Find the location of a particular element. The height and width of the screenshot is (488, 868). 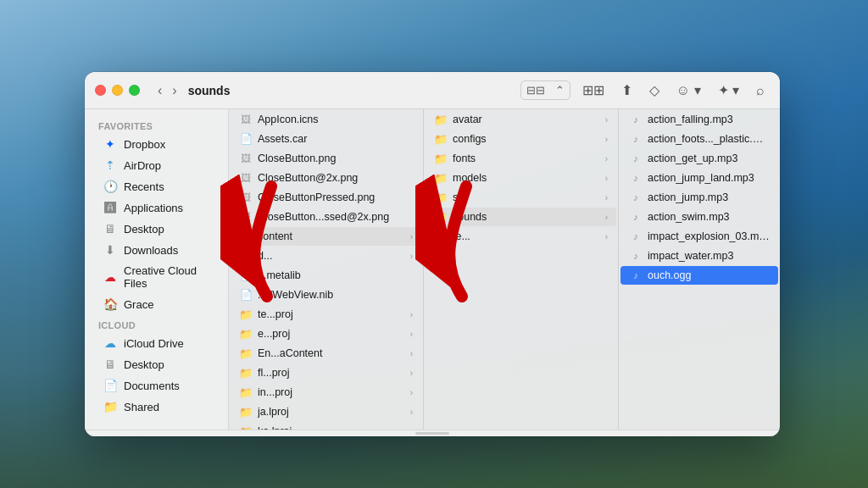

maximize-button is located at coordinates (134, 90).